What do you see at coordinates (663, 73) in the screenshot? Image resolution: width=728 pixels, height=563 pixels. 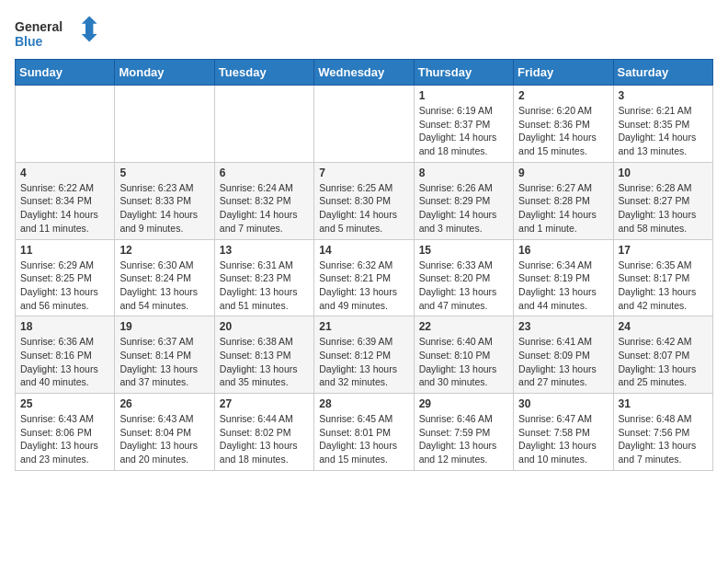 I see `day-header-saturday: Saturday` at bounding box center [663, 73].